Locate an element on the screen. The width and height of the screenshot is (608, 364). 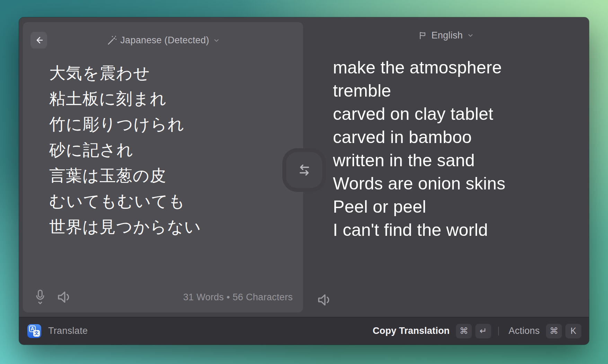
app-name: Translate is located at coordinates (68, 331).